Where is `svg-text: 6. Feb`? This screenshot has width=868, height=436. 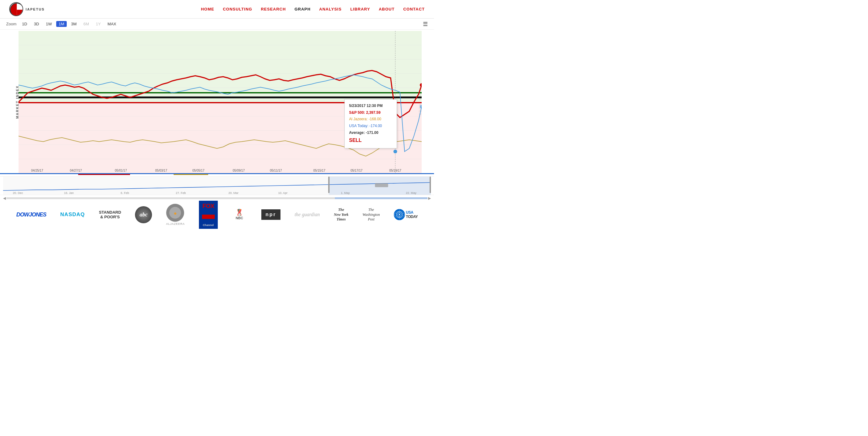
svg-text: 6. Feb is located at coordinates (125, 193).